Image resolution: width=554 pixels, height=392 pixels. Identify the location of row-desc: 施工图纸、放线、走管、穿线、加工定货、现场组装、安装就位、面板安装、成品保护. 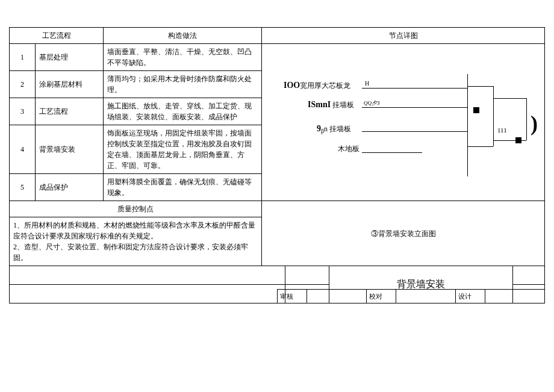
(183, 112).